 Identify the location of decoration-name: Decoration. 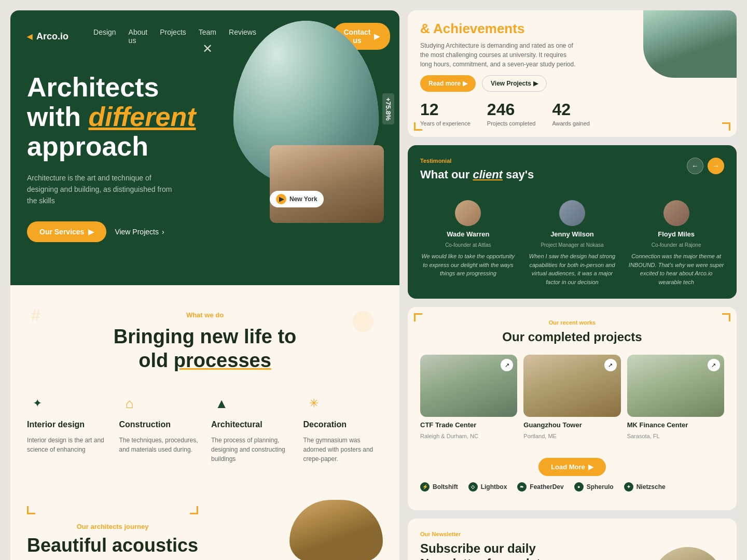
(343, 425).